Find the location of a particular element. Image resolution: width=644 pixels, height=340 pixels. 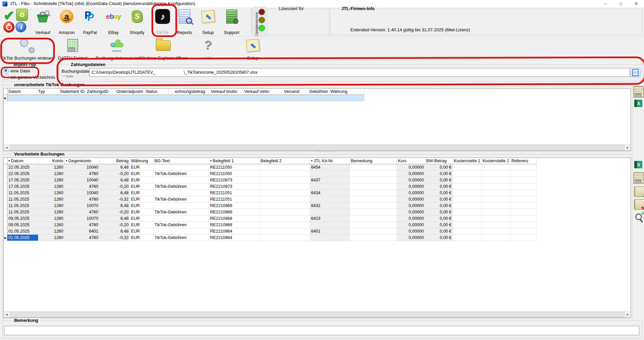

cell: 6401 is located at coordinates (330, 232).